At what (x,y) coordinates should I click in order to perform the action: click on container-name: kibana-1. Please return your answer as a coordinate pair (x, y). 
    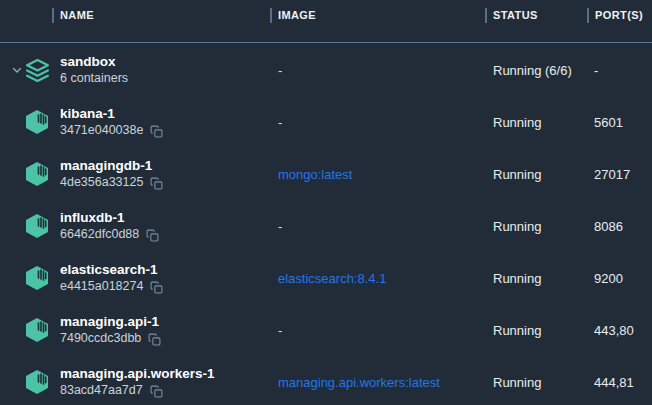
    Looking at the image, I should click on (112, 114).